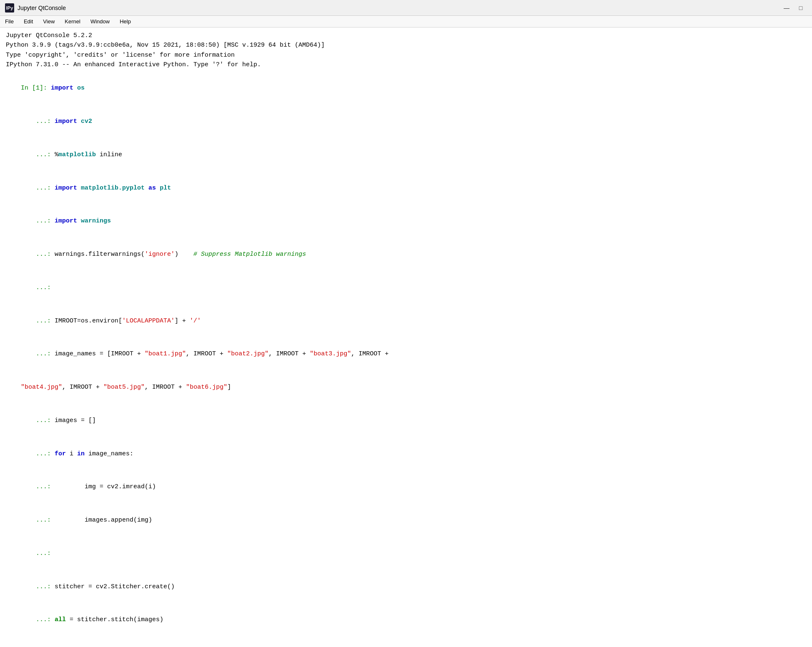 The height and width of the screenshot is (647, 812). I want to click on code-cell-1-l15: ...: stitcher = cv2.Stitcher.create(), so click(406, 587).